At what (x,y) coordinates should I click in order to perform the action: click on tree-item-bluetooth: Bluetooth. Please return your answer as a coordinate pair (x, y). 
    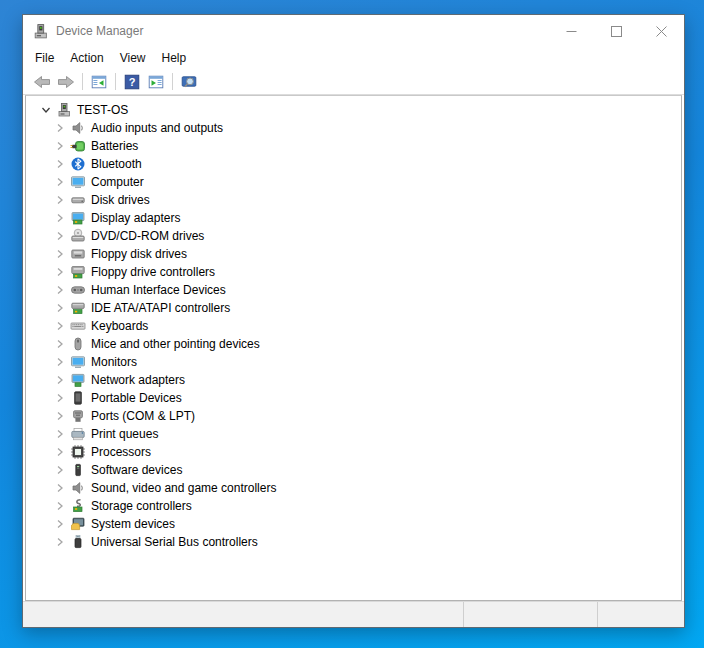
    Looking at the image, I should click on (354, 164).